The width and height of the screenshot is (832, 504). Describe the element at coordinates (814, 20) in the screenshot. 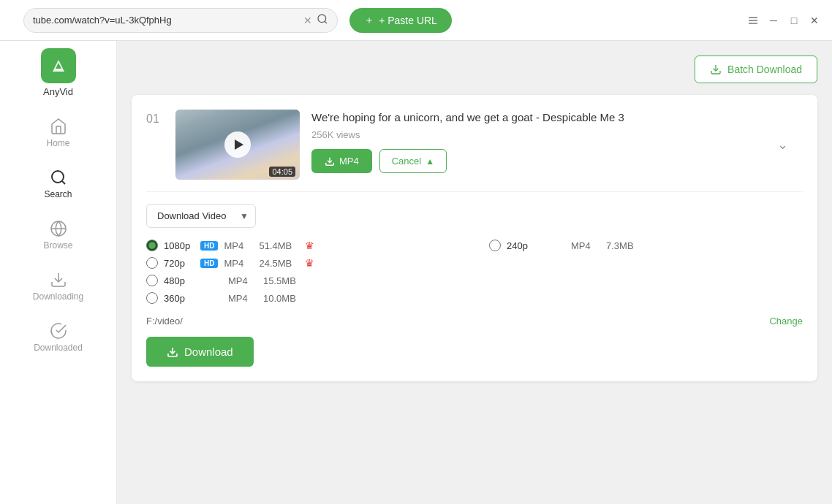

I see `close-button: ✕` at that location.